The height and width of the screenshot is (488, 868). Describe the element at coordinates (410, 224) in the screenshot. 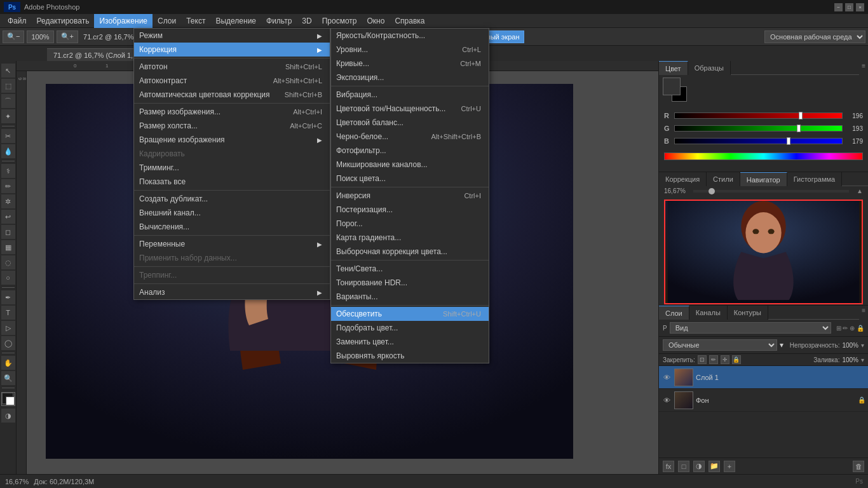

I see `corr-threshold: Порог...` at that location.